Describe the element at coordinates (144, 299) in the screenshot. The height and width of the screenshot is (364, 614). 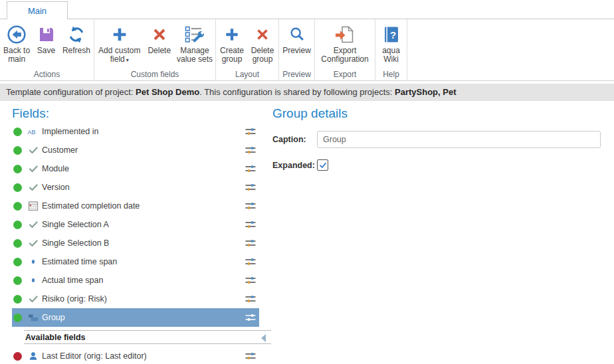
I see `field-label: Risiko (orig: Risk)` at that location.